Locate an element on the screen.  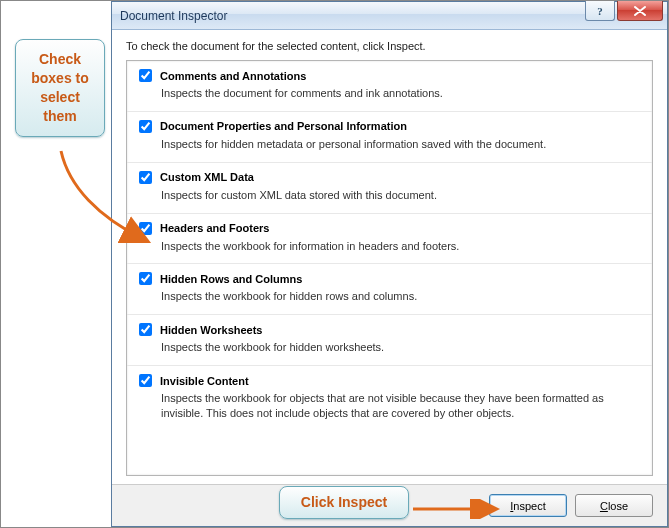
close-icon is located at coordinates (640, 11).